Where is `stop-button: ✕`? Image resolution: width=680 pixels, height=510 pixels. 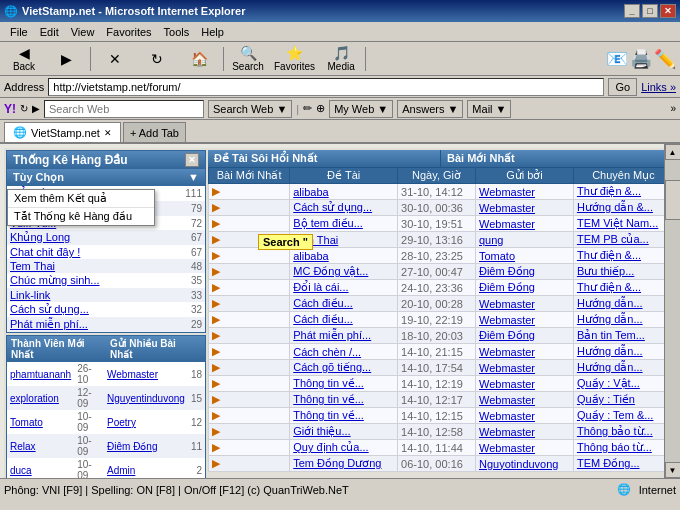 stop-button: ✕ is located at coordinates (115, 59).